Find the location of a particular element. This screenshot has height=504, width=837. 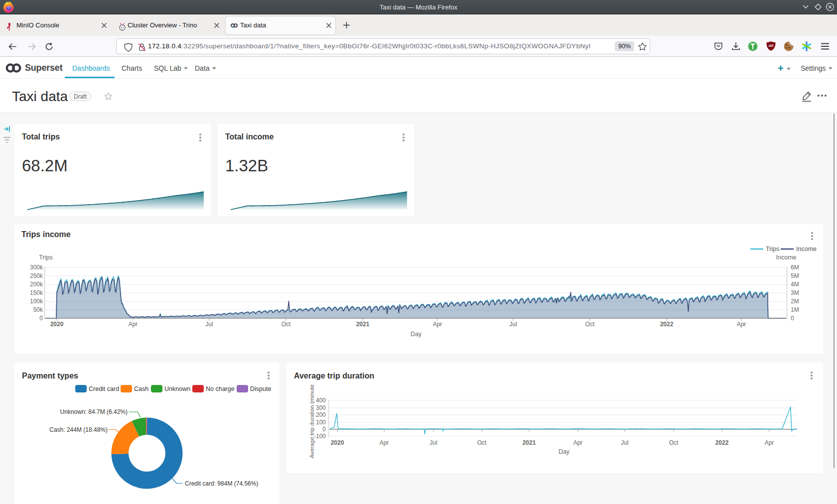

svg-text: 2M is located at coordinates (795, 301).